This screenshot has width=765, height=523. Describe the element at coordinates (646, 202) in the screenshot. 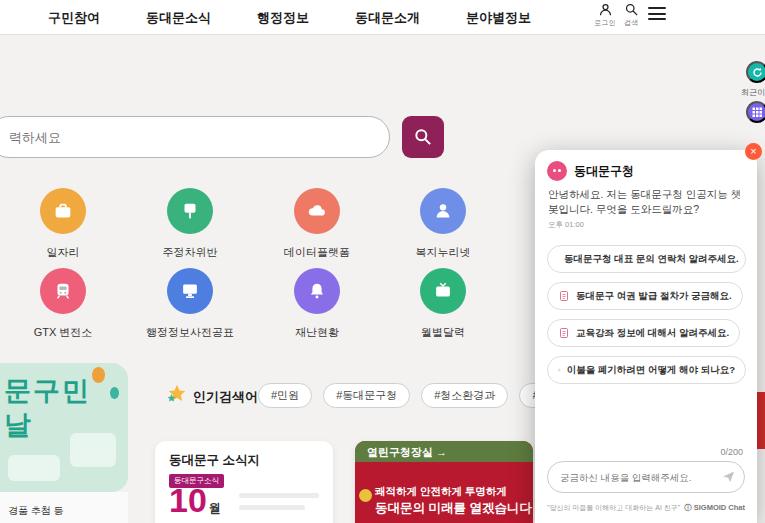

I see `chatbot-greeting: 안녕하세요. 저는 동대문구청 인공지능 챗봇입니다. 무엇을 도와드릴까요?` at that location.